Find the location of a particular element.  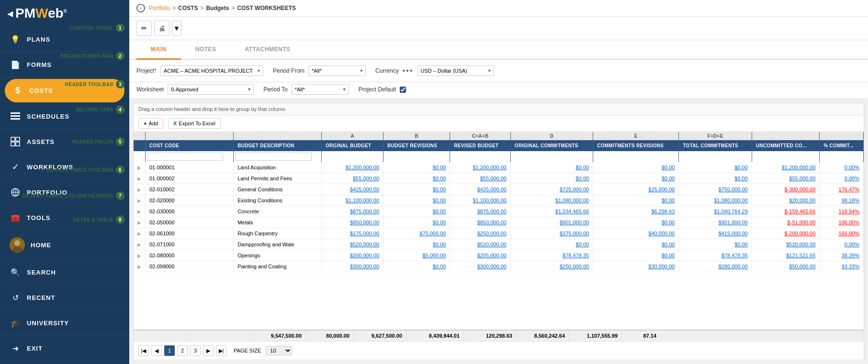

row-unc: $121,521.65 is located at coordinates (786, 255).